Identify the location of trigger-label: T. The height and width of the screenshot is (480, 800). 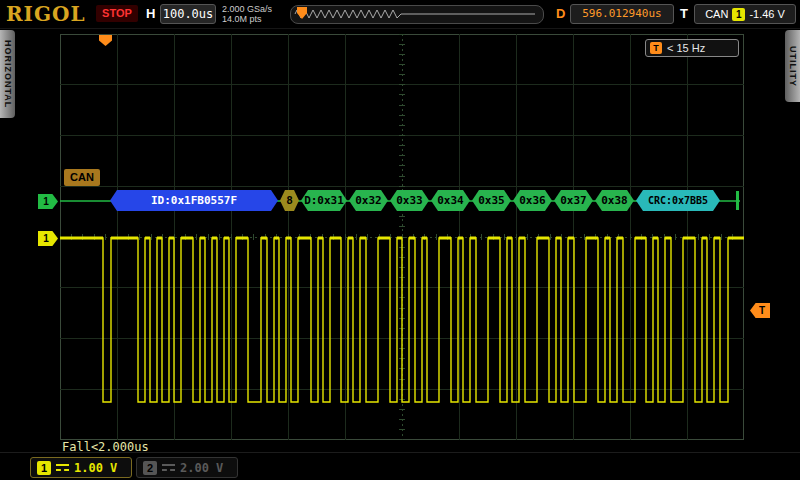
(684, 14).